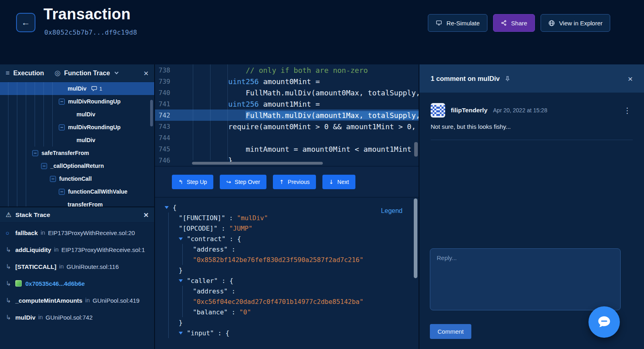 The width and height of the screenshot is (644, 349). Describe the element at coordinates (299, 182) in the screenshot. I see `debug-button-label: Previous` at that location.